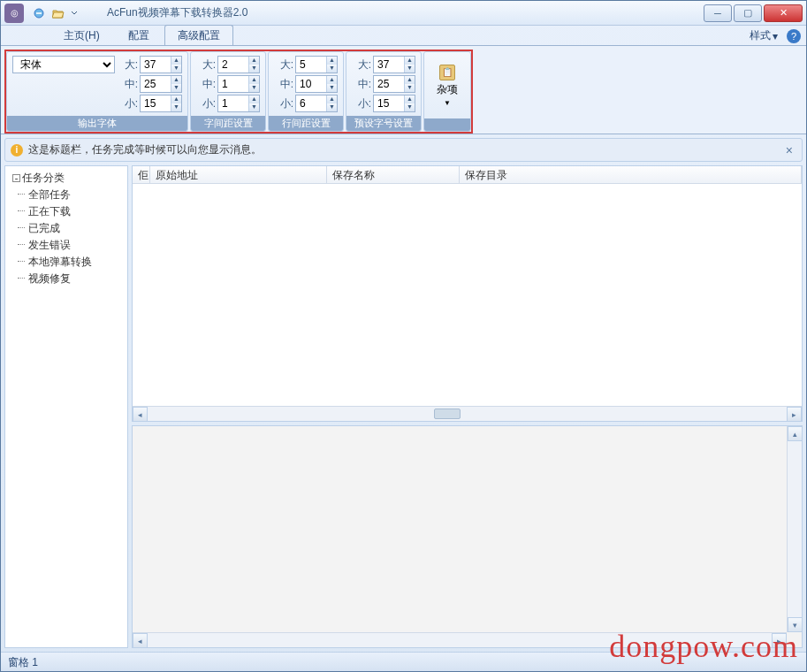  I want to click on info-icon: i, so click(17, 150).